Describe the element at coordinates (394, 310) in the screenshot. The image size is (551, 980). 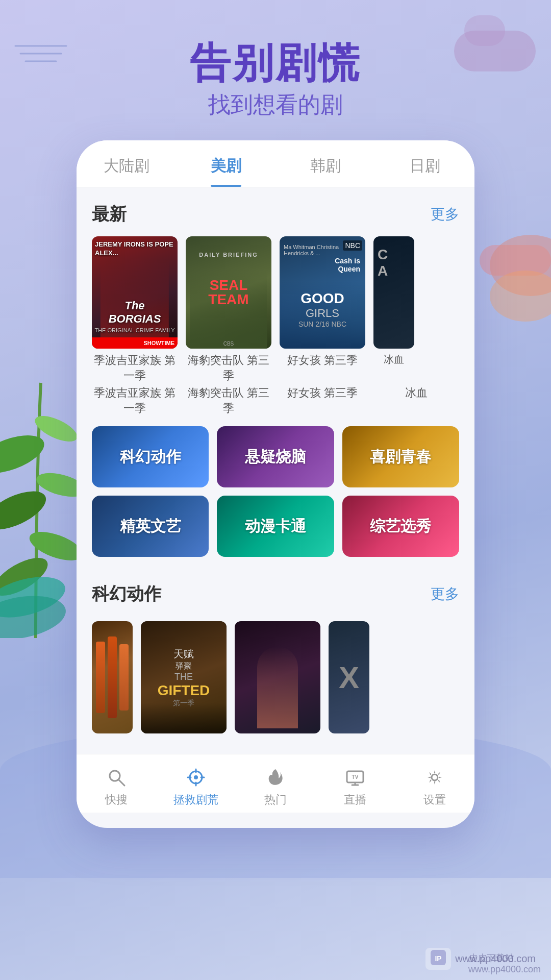
I see `show-cold: CA 冰血` at that location.